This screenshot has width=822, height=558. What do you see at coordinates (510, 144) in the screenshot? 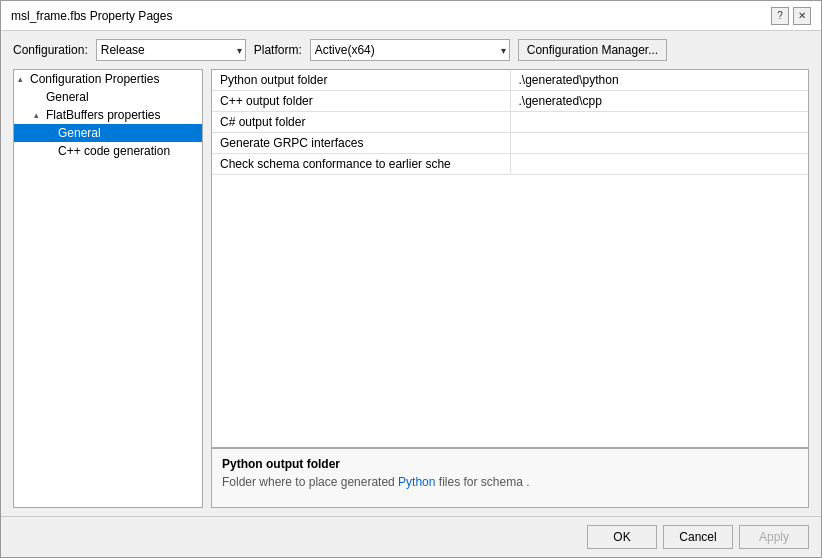
I see `table-row: Generate GRPC interfaces` at bounding box center [510, 144].